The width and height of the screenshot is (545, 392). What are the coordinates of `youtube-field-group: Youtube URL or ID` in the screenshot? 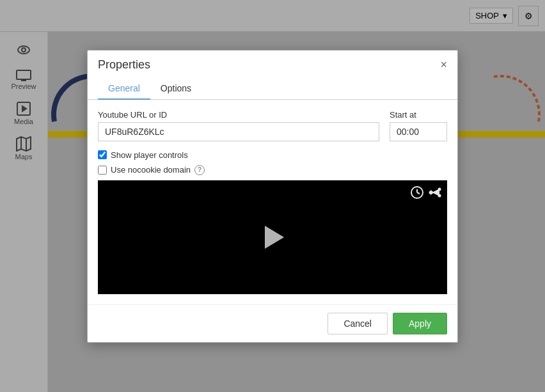 It's located at (239, 125).